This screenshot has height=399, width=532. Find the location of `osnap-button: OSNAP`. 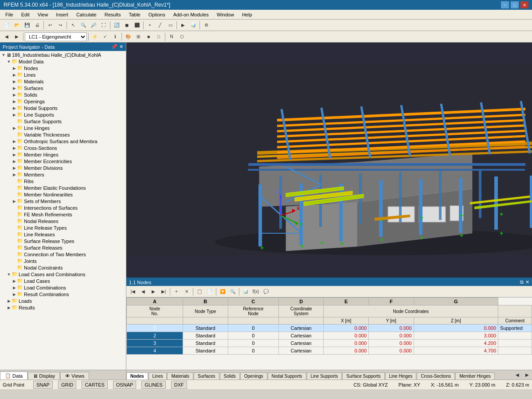

osnap-button: OSNAP is located at coordinates (125, 385).